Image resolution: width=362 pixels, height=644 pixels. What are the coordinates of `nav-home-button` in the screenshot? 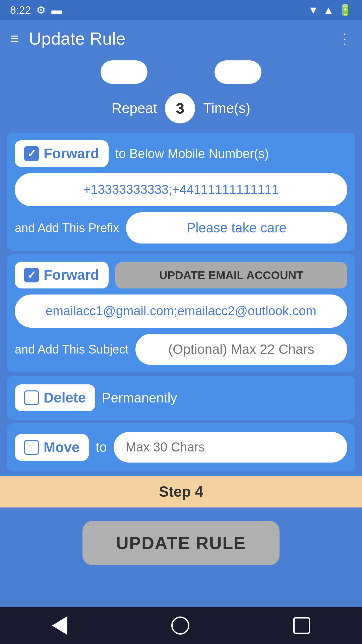 It's located at (180, 626).